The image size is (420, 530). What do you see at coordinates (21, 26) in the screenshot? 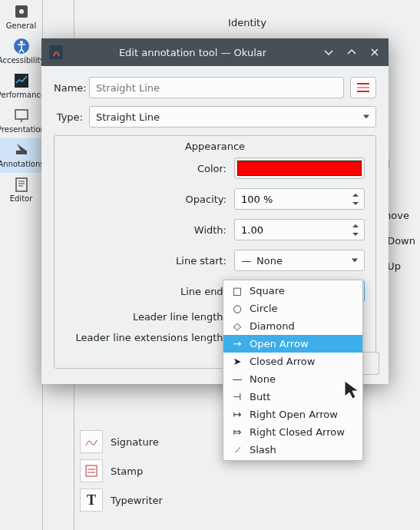
I see `sidebar-label: General` at bounding box center [21, 26].